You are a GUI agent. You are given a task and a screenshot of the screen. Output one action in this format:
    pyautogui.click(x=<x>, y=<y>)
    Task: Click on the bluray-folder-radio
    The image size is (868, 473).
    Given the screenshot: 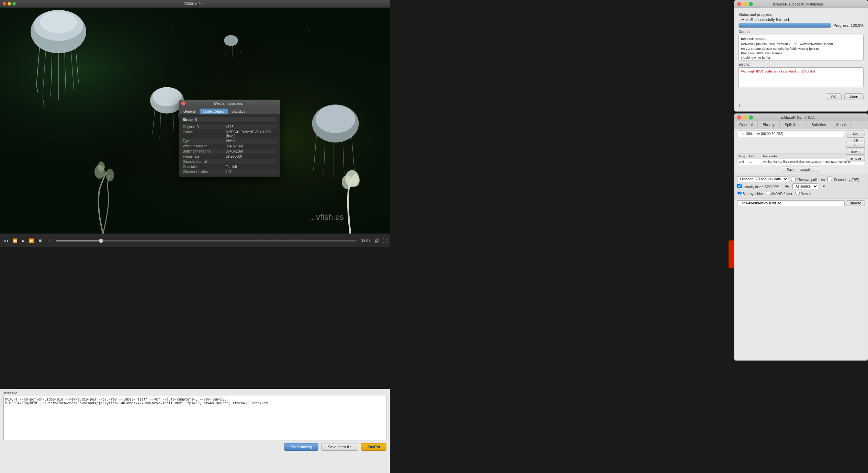 What is the action you would take?
    pyautogui.click(x=739, y=193)
    